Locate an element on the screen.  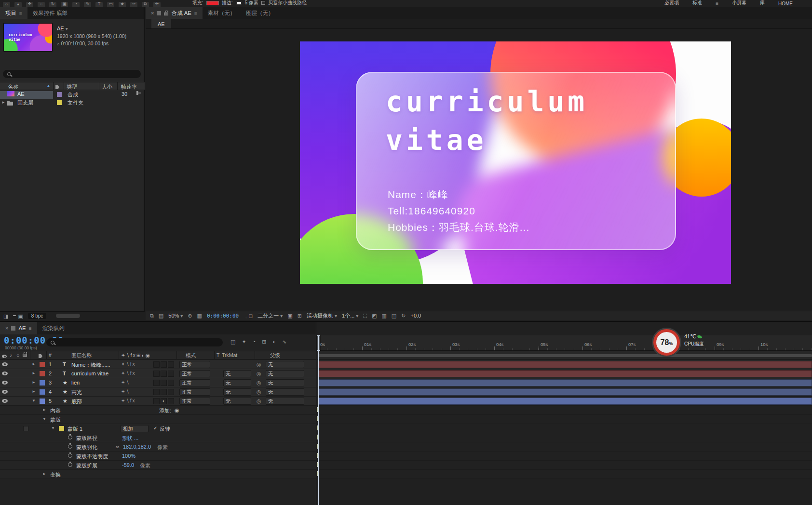
trkmat-column-label: TrkMat is located at coordinates (230, 355).